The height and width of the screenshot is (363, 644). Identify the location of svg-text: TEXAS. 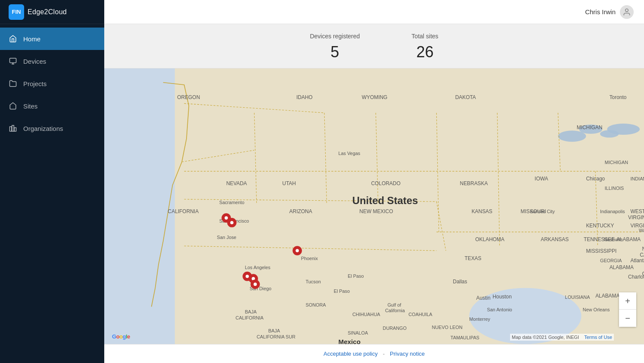
(473, 258).